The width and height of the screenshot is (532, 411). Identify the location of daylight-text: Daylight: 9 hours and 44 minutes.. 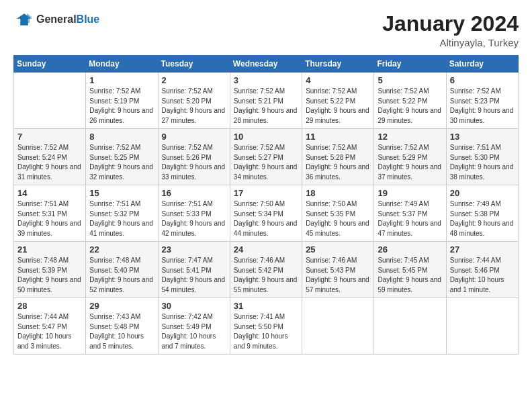
(266, 228).